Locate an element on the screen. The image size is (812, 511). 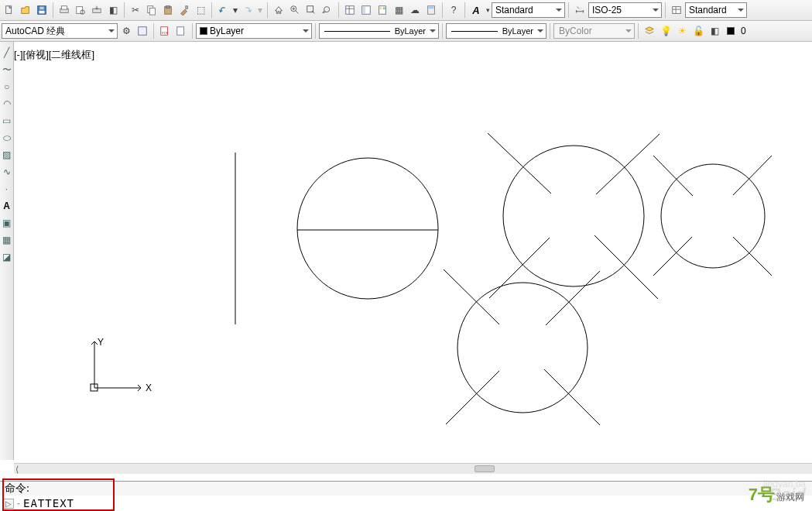
pdf-underlay-icon: PDF is located at coordinates (165, 31).